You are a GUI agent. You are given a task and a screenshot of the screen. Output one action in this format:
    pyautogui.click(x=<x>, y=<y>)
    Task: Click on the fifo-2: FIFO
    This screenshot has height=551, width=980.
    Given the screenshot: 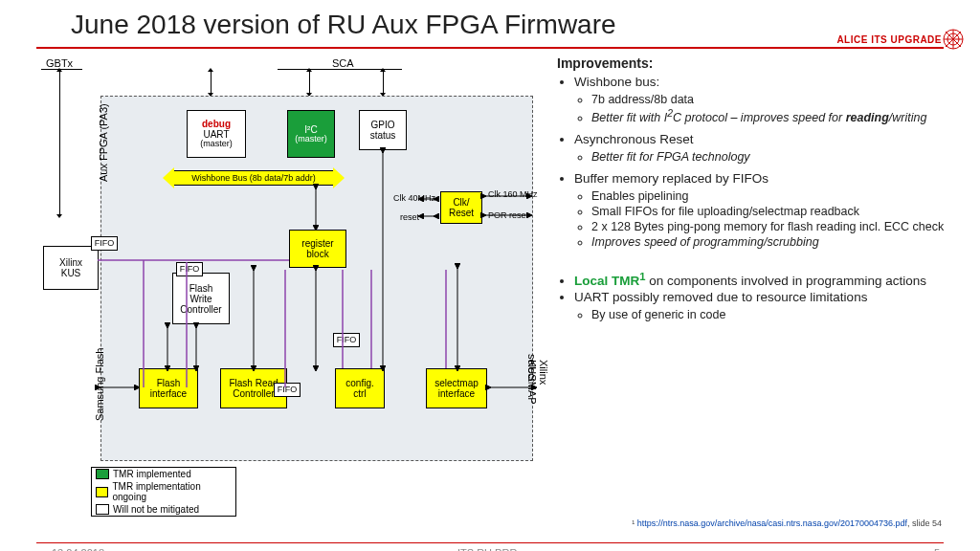 What is the action you would take?
    pyautogui.click(x=189, y=270)
    